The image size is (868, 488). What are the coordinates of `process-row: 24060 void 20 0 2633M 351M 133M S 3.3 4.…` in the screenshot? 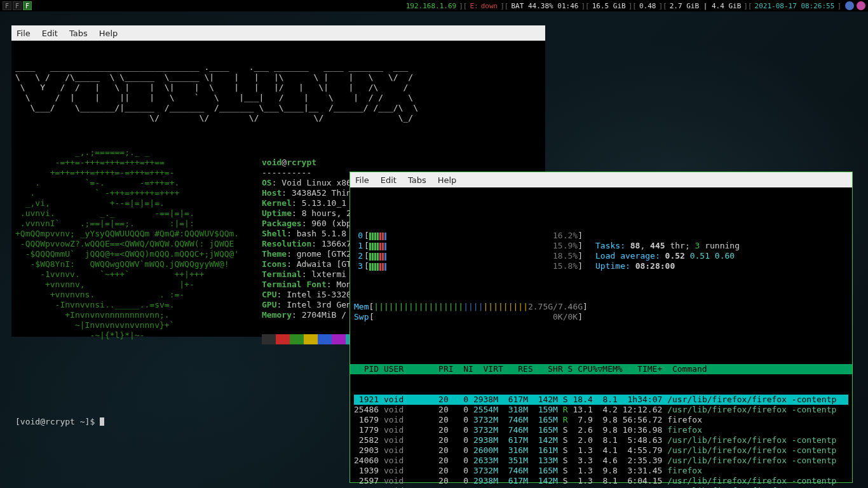 It's located at (601, 461).